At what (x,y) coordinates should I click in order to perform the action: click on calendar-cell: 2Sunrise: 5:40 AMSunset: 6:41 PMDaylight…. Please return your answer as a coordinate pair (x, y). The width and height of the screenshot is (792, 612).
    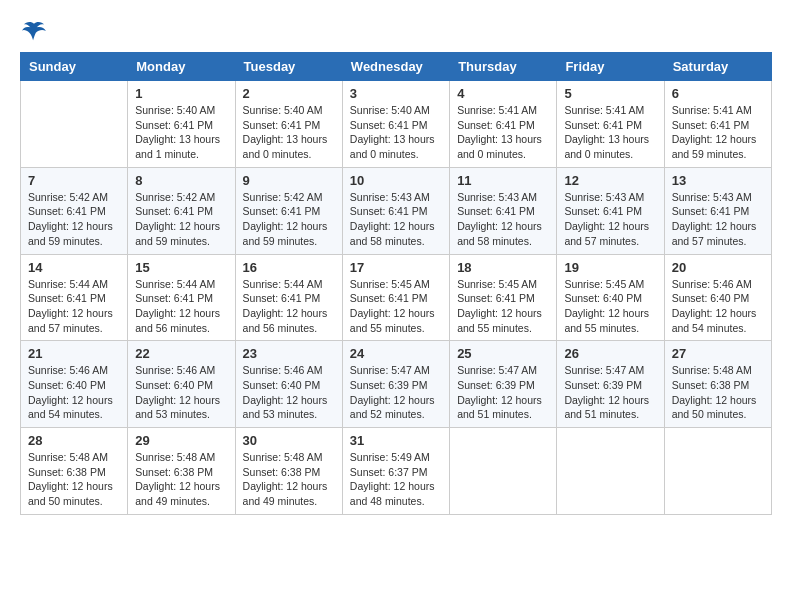
    Looking at the image, I should click on (288, 124).